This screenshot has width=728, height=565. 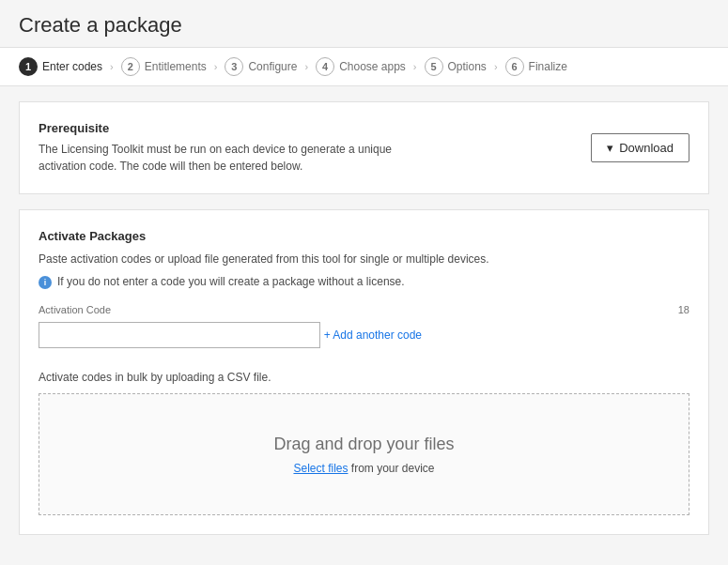 I want to click on activation-code-label: Activation Code, so click(x=75, y=310).